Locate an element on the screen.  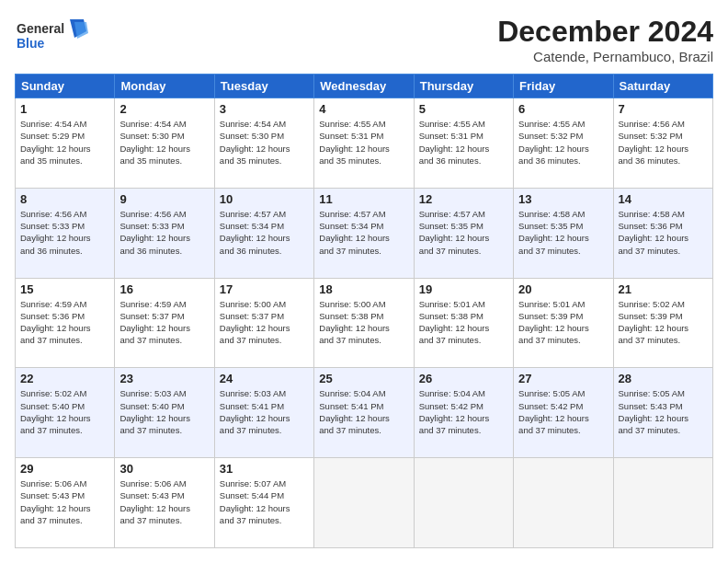
calendar-cell: 29Sunrise: 5:06 AM Sunset: 5:43 PM Dayli… is located at coordinates (65, 503).